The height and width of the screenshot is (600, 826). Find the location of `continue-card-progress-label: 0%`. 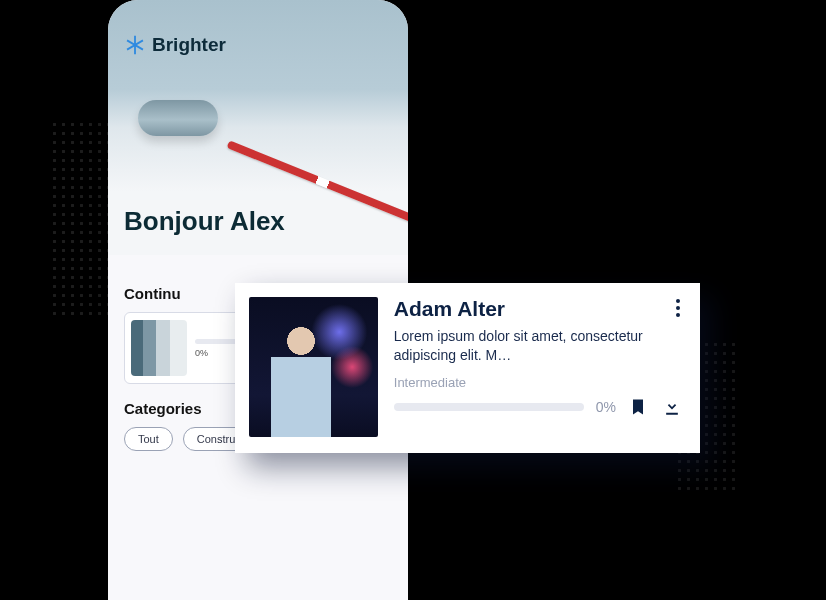

continue-card-progress-label: 0% is located at coordinates (202, 353).